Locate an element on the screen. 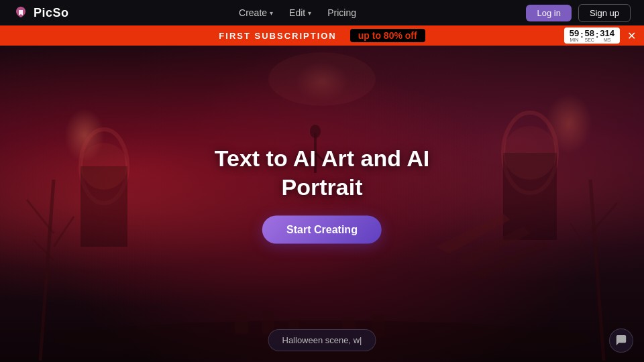 This screenshot has width=644, height=362. hero-title: Text to AI Art and AI Portrait is located at coordinates (322, 173).